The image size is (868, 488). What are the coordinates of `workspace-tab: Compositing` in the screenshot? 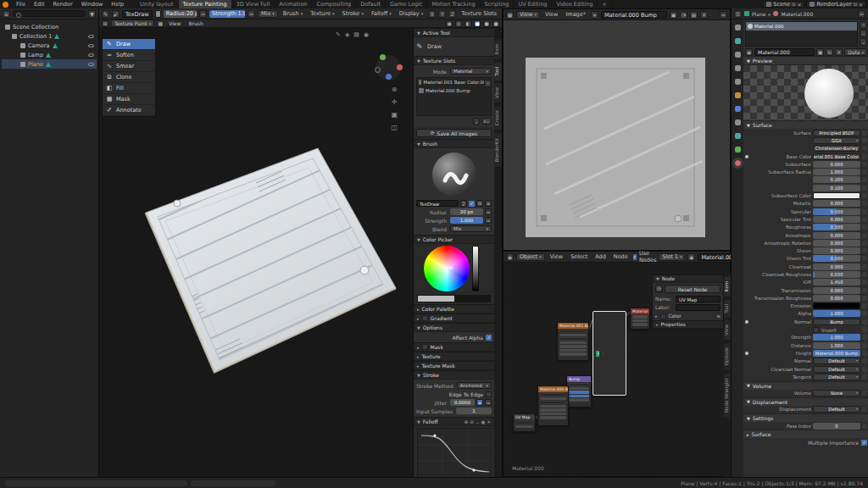 It's located at (334, 4).